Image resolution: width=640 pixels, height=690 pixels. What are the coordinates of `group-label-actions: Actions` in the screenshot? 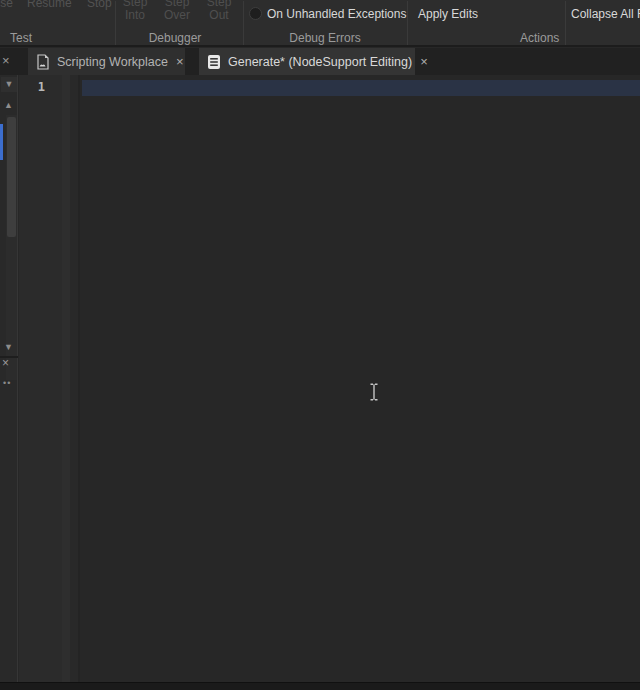 It's located at (540, 38).